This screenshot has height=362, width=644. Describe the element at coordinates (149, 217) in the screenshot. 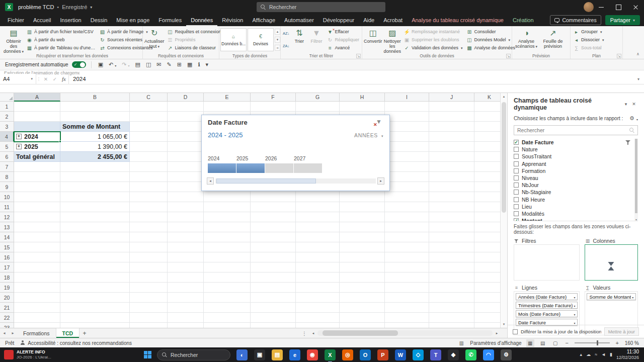

I see `cell-C12` at that location.